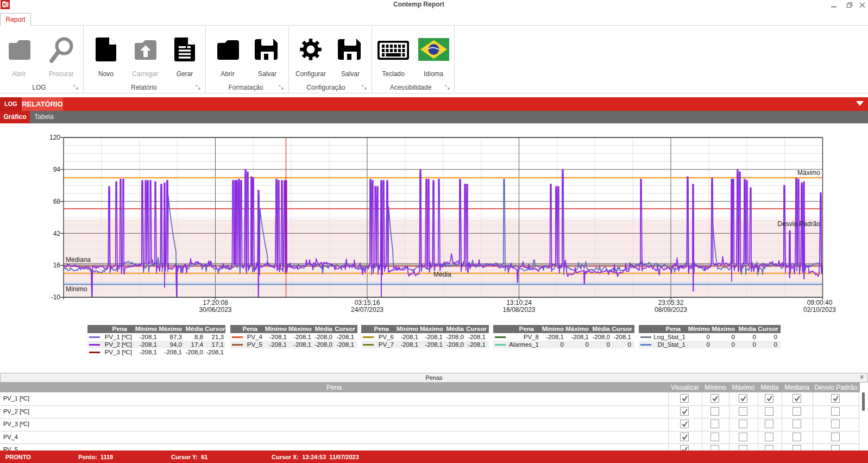  Describe the element at coordinates (367, 310) in the screenshot. I see `svg-text: 24/07/2023` at that location.